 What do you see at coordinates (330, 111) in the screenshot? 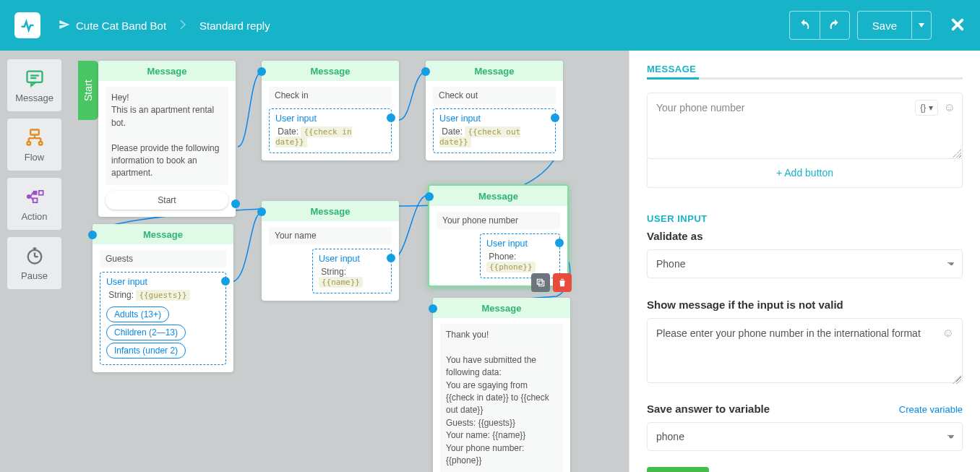
I see `node-message-checkin: Message Check in User input Date: {{chec…` at bounding box center [330, 111].